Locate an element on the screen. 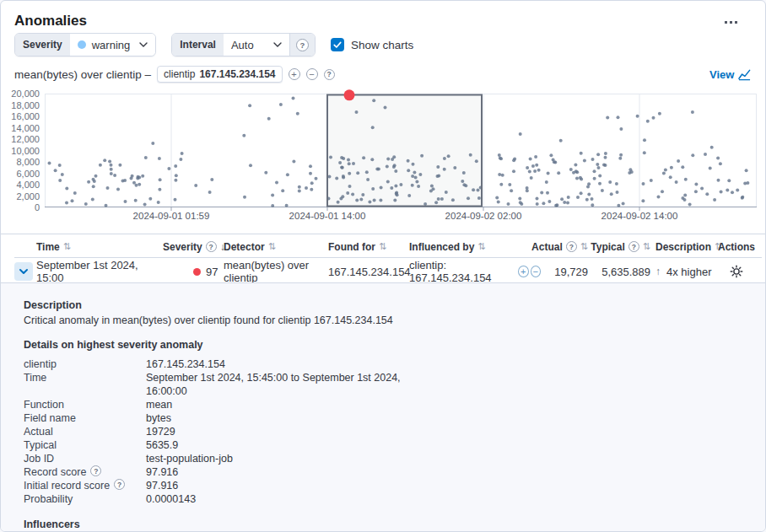  interval-select: Auto is located at coordinates (256, 45).